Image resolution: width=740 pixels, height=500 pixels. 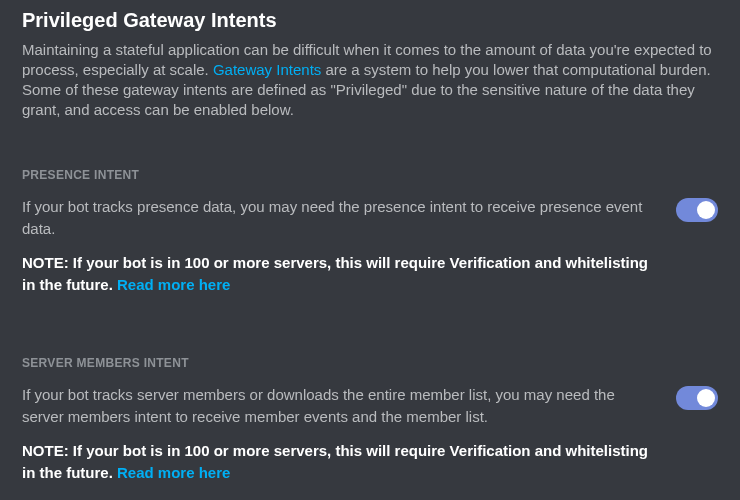 What do you see at coordinates (267, 70) in the screenshot?
I see `gateway-intents-link: Gateway Intents` at bounding box center [267, 70].